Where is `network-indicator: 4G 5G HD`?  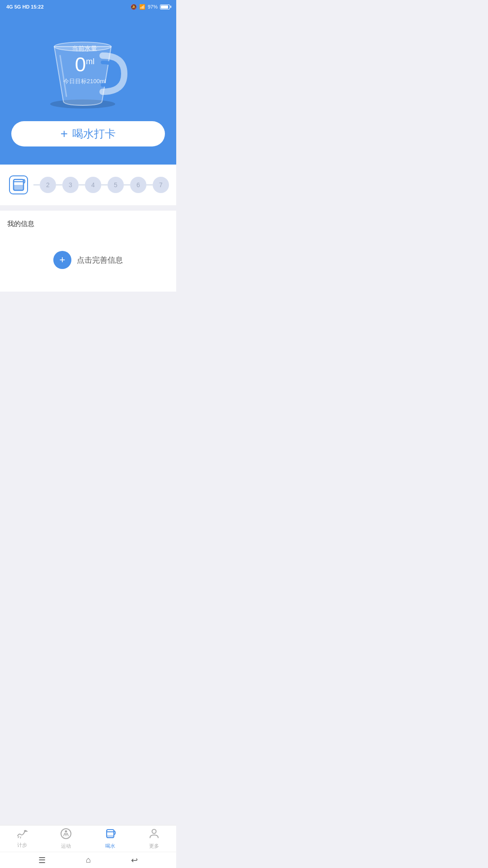
network-indicator: 4G 5G HD is located at coordinates (18, 7).